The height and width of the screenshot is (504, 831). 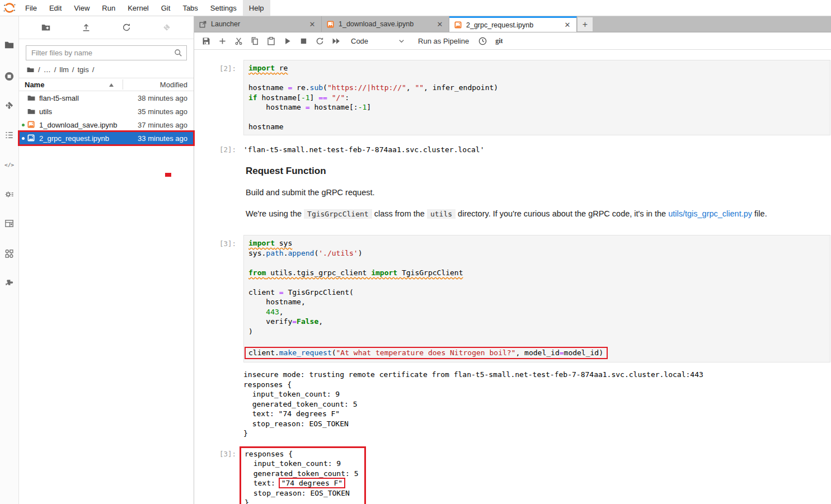 What do you see at coordinates (238, 41) in the screenshot?
I see `cut-button` at bounding box center [238, 41].